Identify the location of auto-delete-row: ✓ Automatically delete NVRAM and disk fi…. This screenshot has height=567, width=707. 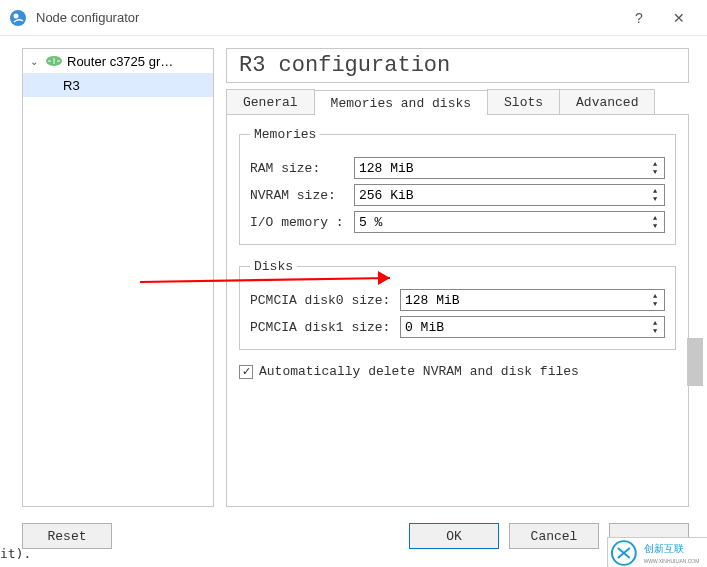
(458, 372).